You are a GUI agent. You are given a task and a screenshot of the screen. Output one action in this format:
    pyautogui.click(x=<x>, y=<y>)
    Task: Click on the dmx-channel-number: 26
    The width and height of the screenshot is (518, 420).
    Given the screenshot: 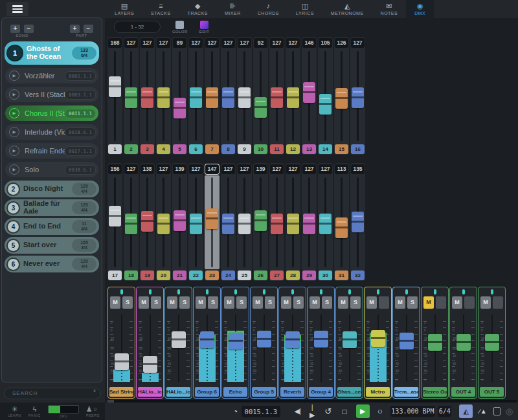 What is the action you would take?
    pyautogui.click(x=260, y=276)
    